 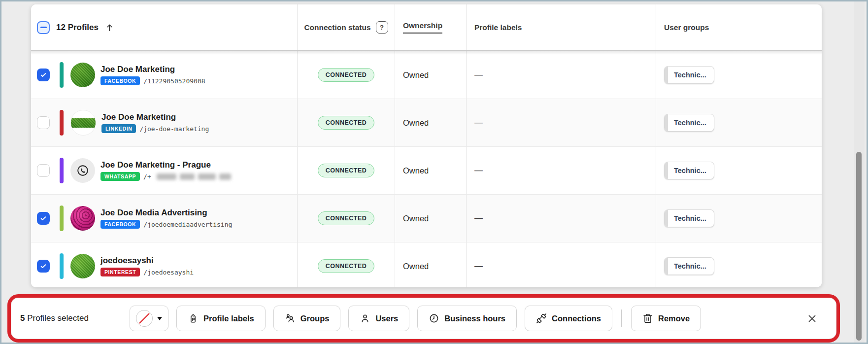 What do you see at coordinates (812, 318) in the screenshot?
I see `close-action-bar-button` at bounding box center [812, 318].